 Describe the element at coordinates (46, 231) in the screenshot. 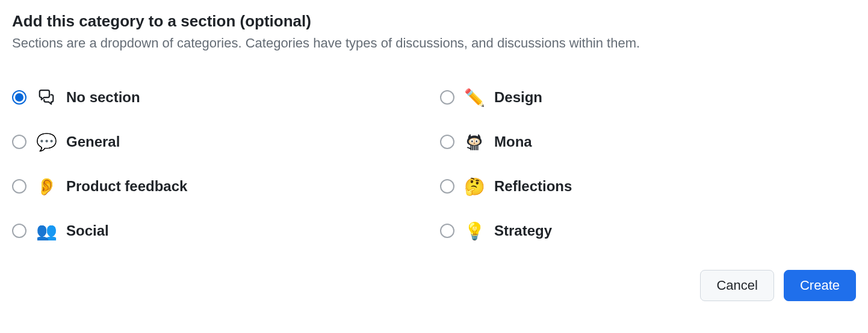

I see `people-icon: 👥` at that location.